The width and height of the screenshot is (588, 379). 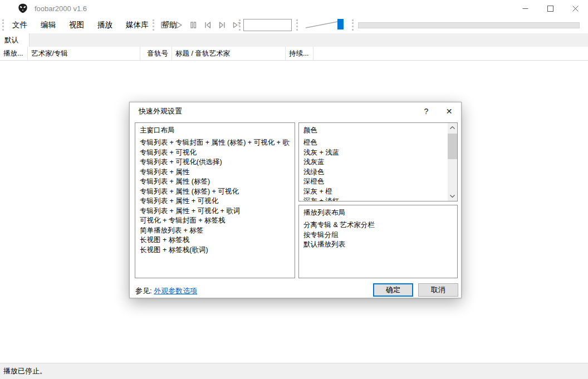 I want to click on random-icon: ?, so click(x=237, y=25).